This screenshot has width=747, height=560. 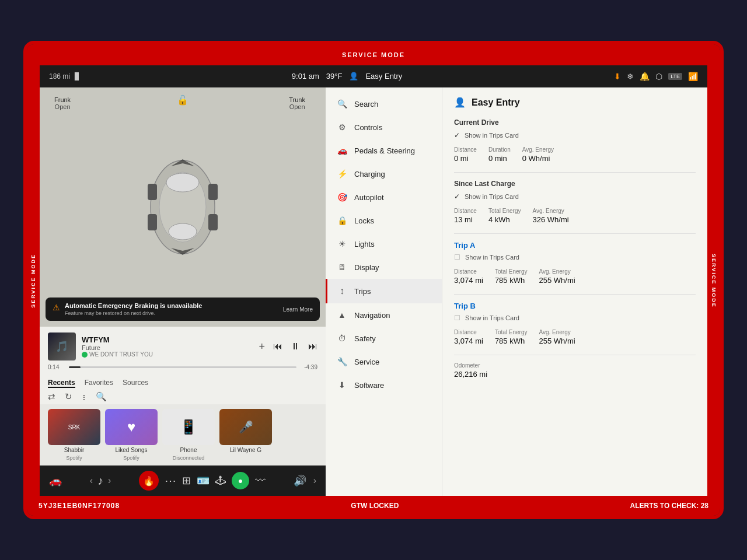 What do you see at coordinates (575, 245) in the screenshot?
I see `trip-a-title: Trip A` at bounding box center [575, 245].